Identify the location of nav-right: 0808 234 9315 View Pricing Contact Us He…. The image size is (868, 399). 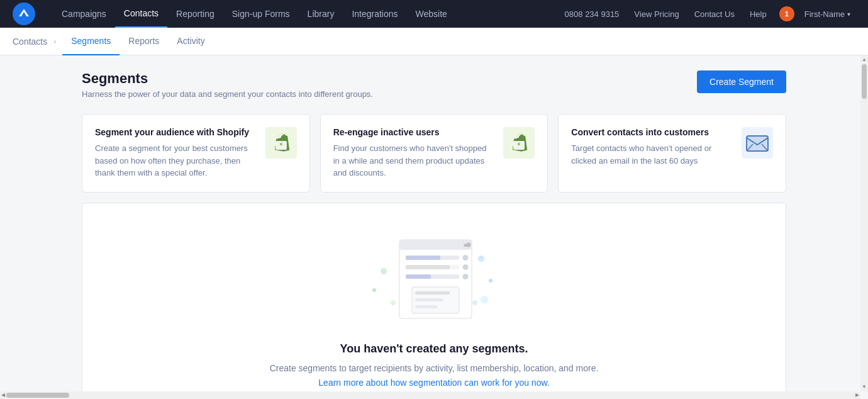
(706, 14).